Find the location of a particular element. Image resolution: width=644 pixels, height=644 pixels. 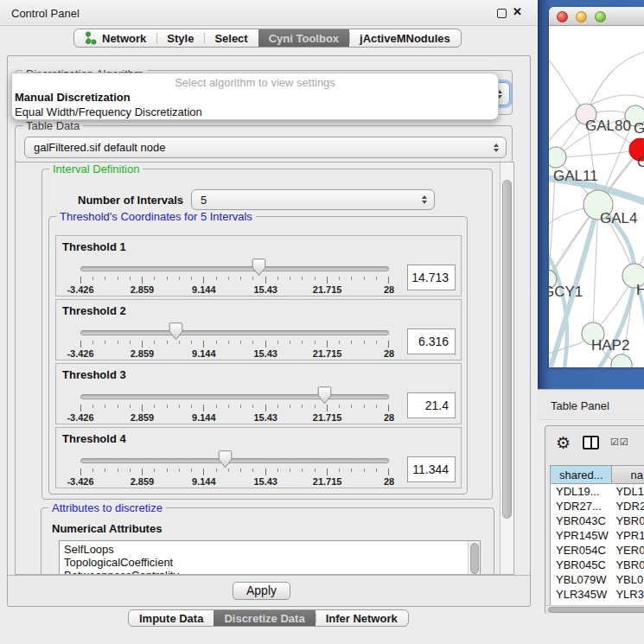

numerical-attributes-label: Numerical Attributes is located at coordinates (107, 529).